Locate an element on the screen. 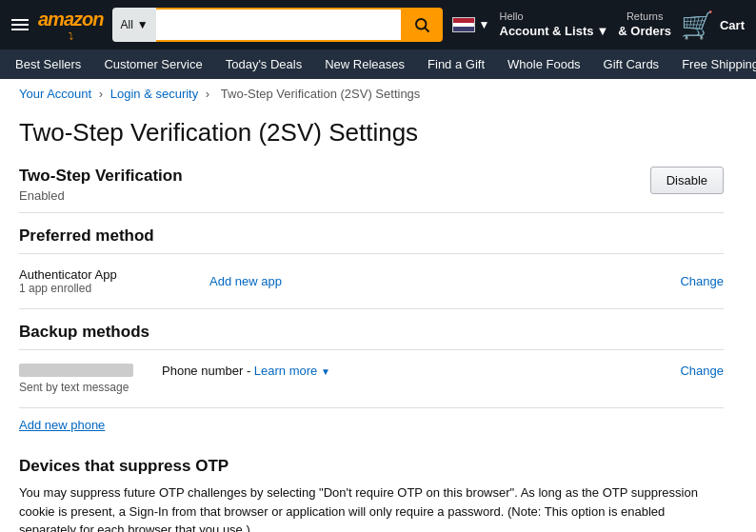 The width and height of the screenshot is (756, 532). hamburger-menu is located at coordinates (20, 25).